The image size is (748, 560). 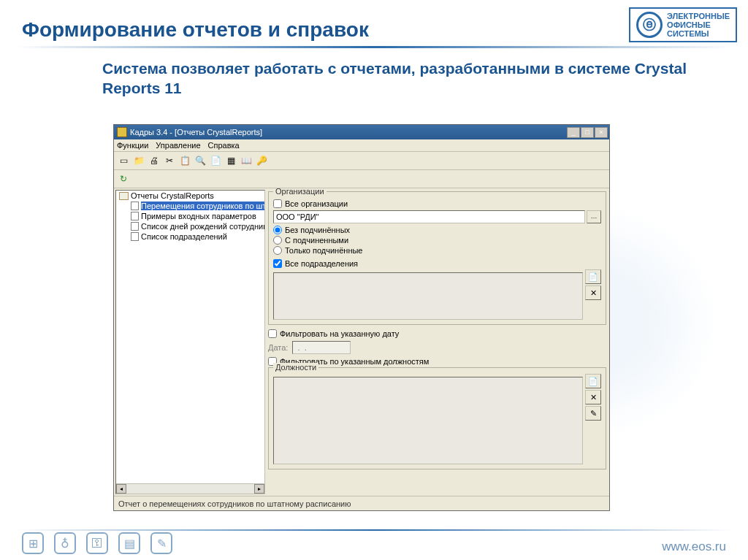 What do you see at coordinates (169, 161) in the screenshot?
I see `tool-cut-icon: ✂` at bounding box center [169, 161].